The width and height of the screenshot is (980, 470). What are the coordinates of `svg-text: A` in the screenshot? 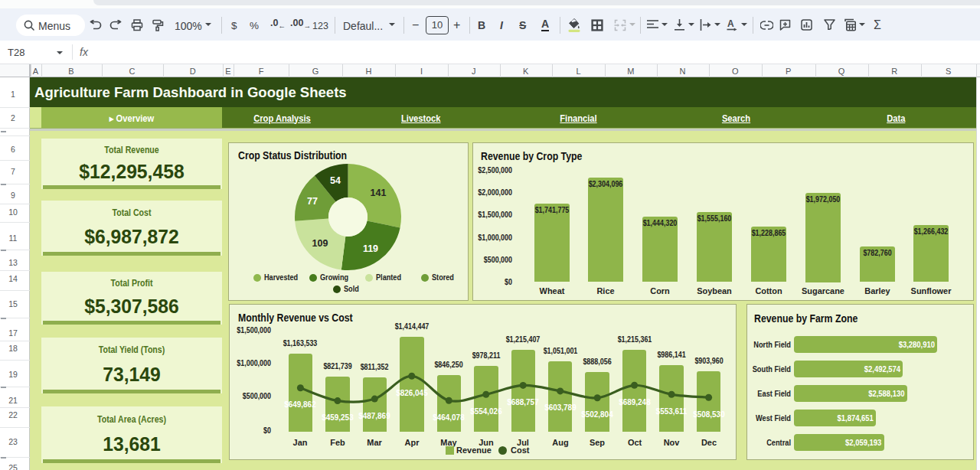 It's located at (730, 24).